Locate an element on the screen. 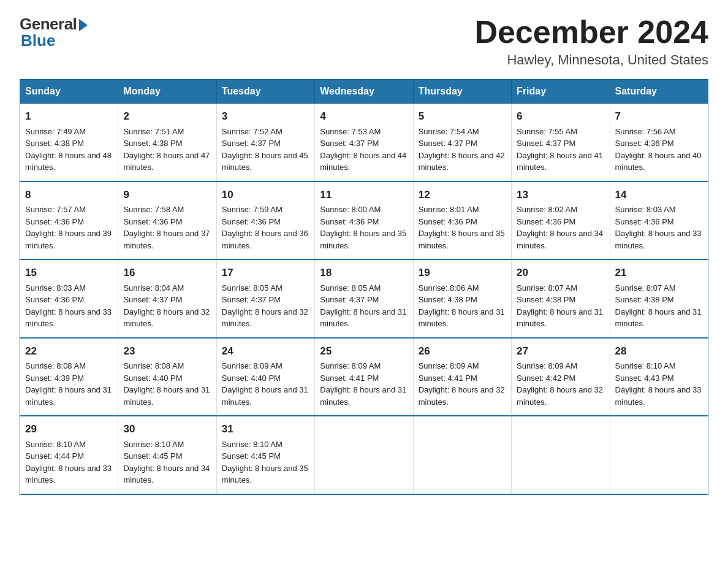 The image size is (728, 563). day-number: 29 is located at coordinates (69, 429).